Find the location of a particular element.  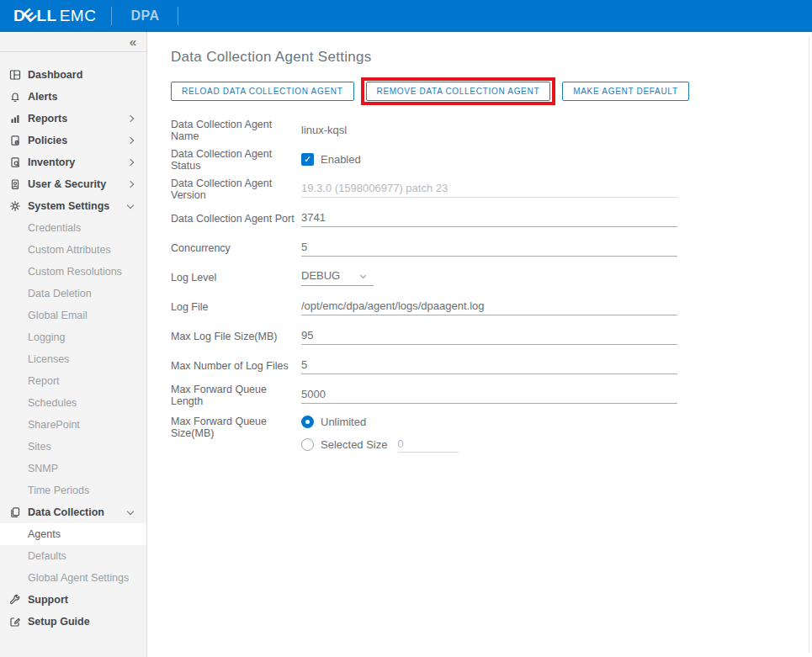

concurrency-label: Concurrency is located at coordinates (236, 248).